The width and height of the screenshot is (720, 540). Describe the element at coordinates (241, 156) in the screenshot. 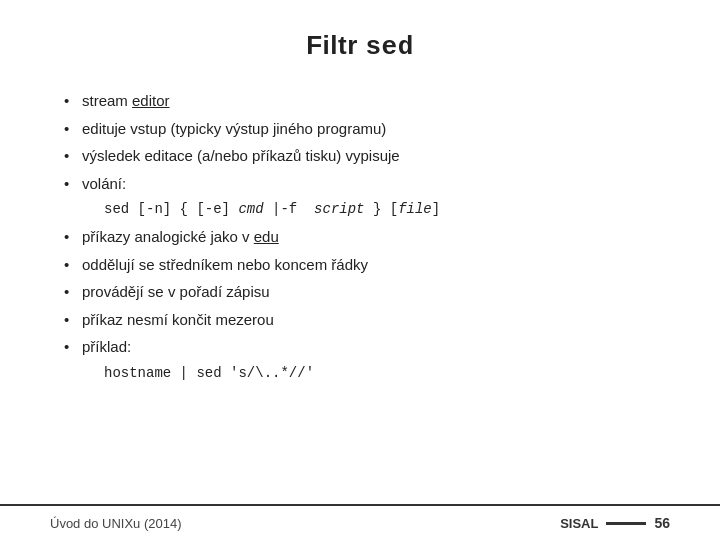

I see `bullet-3-text: výsledek editace (a/nebo příkazů tisku) …` at that location.